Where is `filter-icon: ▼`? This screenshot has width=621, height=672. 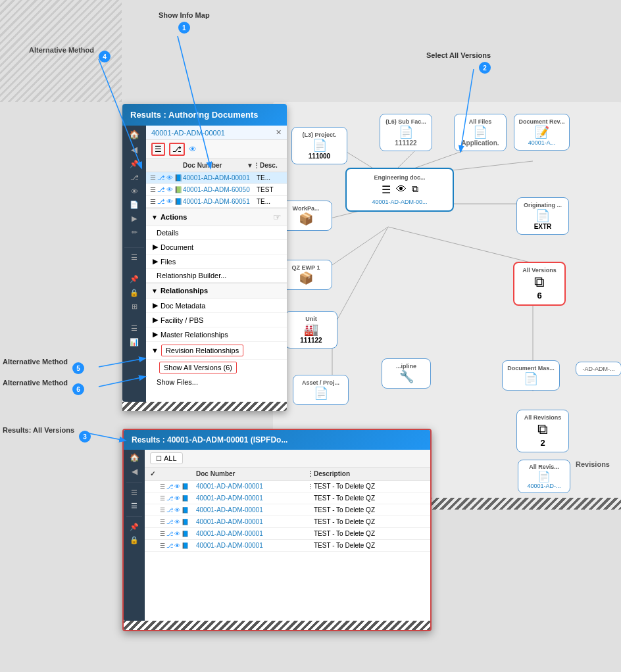
filter-icon: ▼ is located at coordinates (250, 166).